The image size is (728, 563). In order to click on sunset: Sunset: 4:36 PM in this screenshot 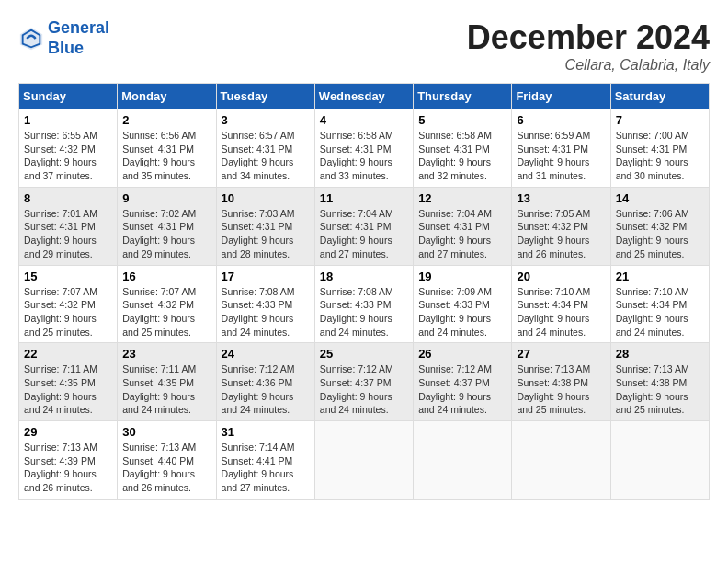, I will do `click(257, 383)`.